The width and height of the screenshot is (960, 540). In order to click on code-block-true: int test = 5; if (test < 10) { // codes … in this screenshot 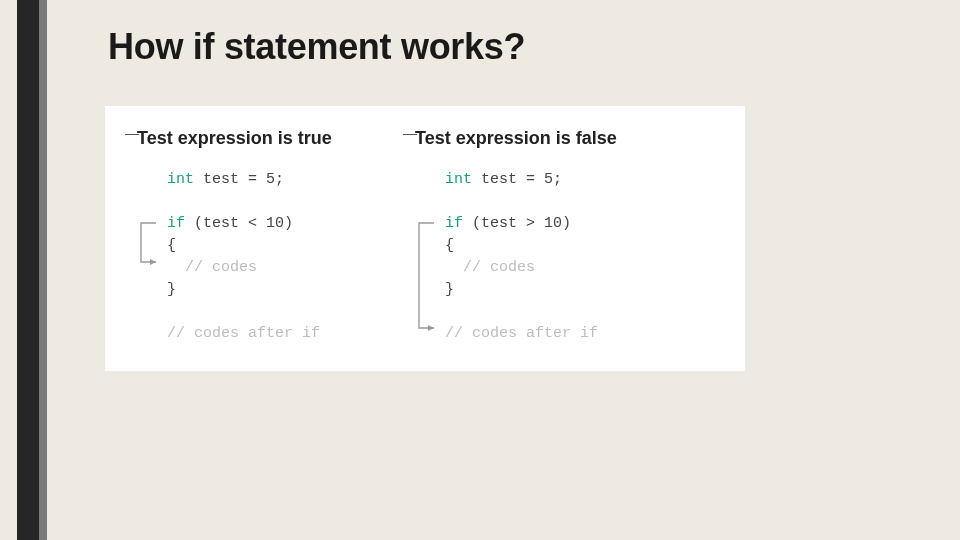, I will do `click(277, 257)`.